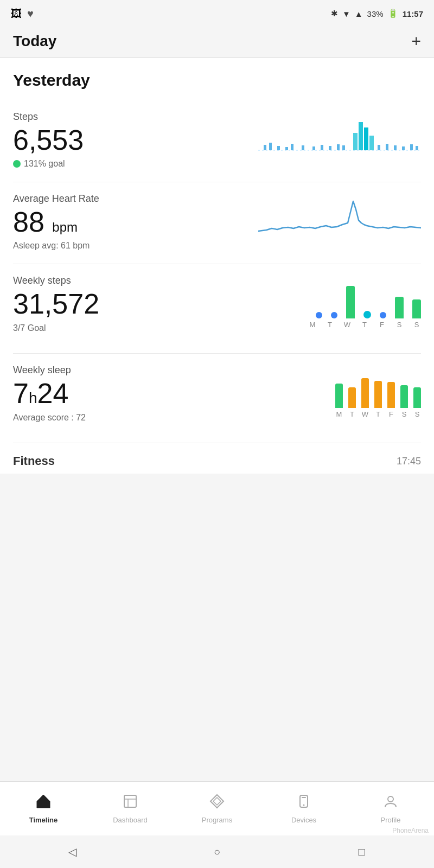 This screenshot has height=868, width=434. What do you see at coordinates (339, 396) in the screenshot?
I see `sleep-col-m` at bounding box center [339, 396].